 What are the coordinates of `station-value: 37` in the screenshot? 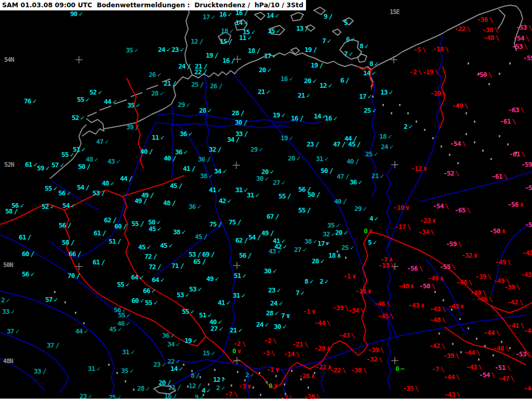 It's located at (10, 331).